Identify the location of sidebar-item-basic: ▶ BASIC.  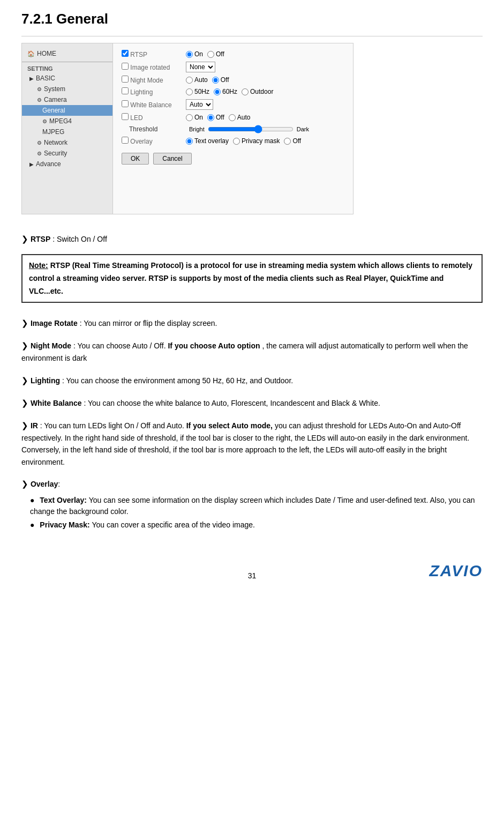
(67, 78).